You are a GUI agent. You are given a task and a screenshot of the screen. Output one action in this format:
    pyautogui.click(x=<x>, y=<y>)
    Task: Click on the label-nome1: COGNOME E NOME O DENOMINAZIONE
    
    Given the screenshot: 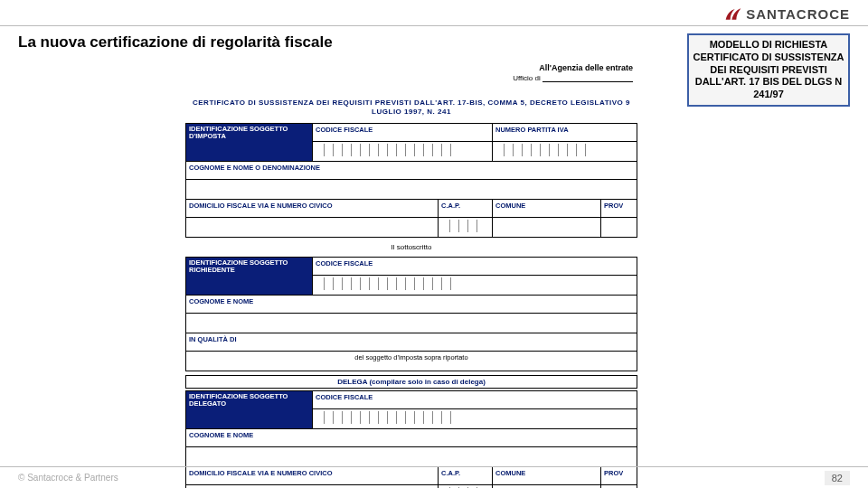 What is the action you would take?
    pyautogui.click(x=412, y=170)
    